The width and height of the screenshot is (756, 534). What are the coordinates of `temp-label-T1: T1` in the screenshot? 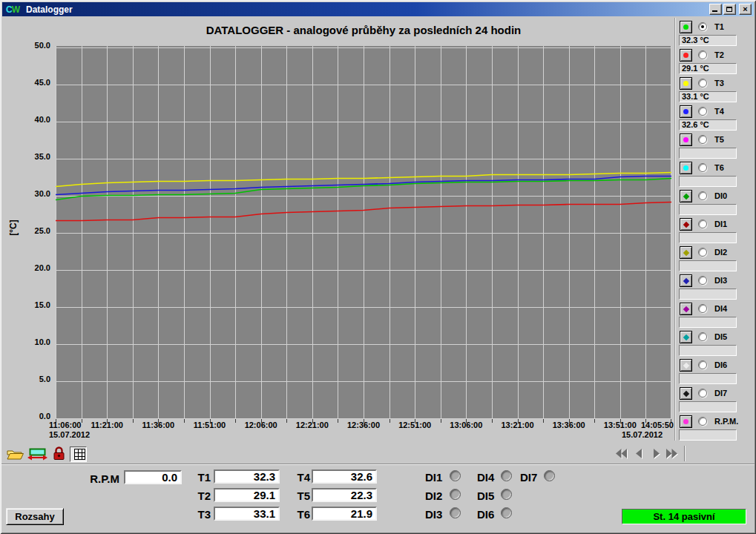 It's located at (198, 478).